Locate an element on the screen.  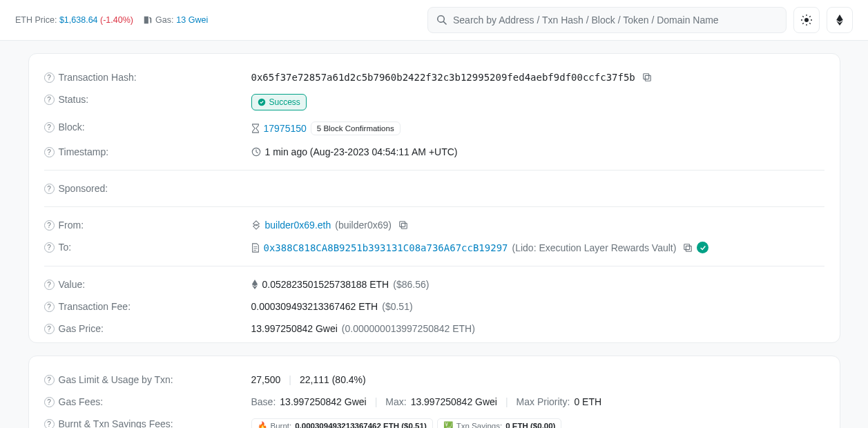
row-timestamp: ?Timestamp: 1 min ago (Aug-23-2023 04:54… is located at coordinates (434, 152).